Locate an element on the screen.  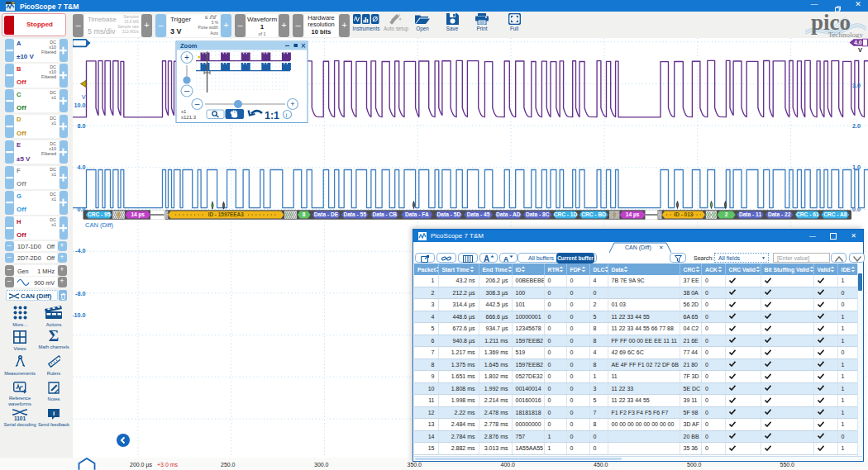
svg-text: ID - 013 is located at coordinates (684, 215).